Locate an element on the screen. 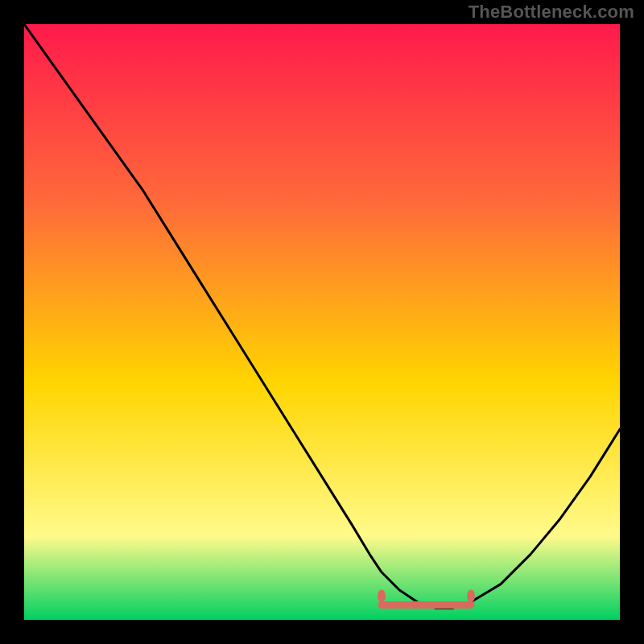 Image resolution: width=644 pixels, height=644 pixels. watermark-text: TheBottleneck.com is located at coordinates (551, 12).